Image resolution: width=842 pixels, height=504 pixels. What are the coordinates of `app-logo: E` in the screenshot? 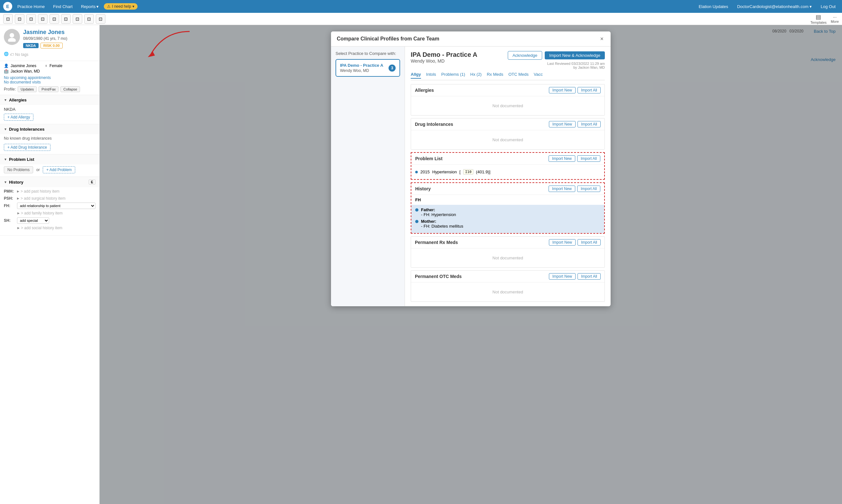 It's located at (7, 6).